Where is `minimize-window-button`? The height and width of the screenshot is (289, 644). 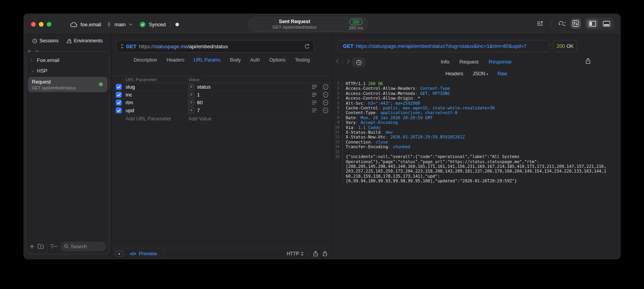 minimize-window-button is located at coordinates (41, 24).